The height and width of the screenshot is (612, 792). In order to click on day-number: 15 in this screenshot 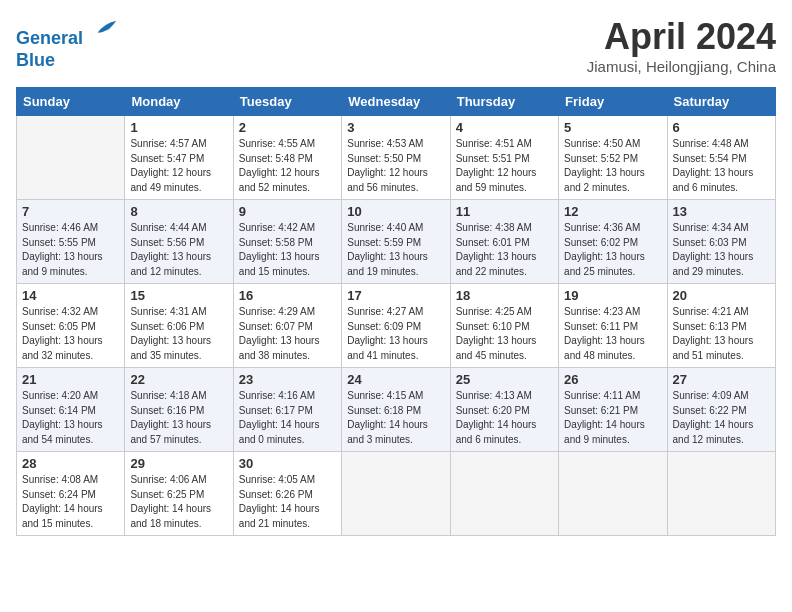, I will do `click(178, 296)`.